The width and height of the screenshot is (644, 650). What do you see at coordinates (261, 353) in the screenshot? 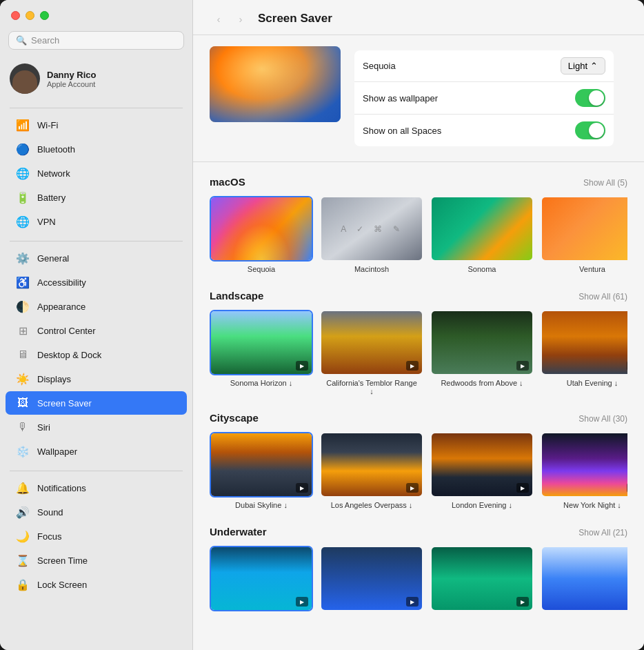
I see `gallery-item-sonoma-horizon: ▶ Sonoma Horizon ↓` at bounding box center [261, 353].